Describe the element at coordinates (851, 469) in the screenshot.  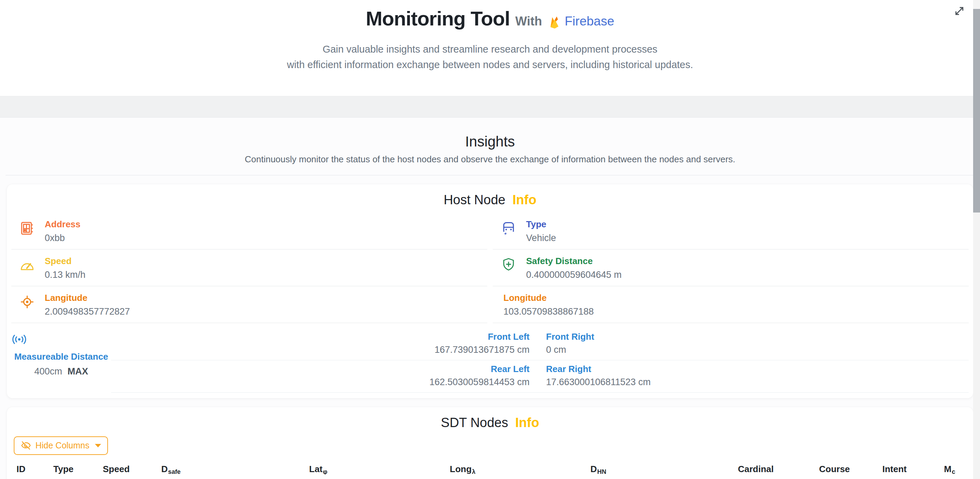
I see `col-header-course: Course` at that location.